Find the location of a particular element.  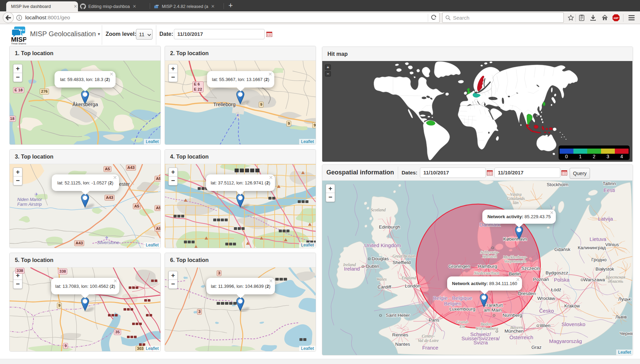

svg-text: Kraków is located at coordinates (572, 306).